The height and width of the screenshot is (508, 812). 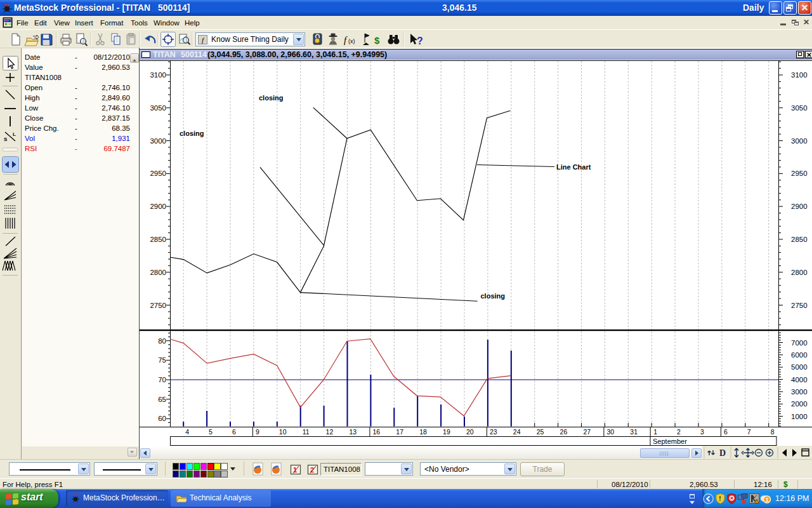 What do you see at coordinates (6, 140) in the screenshot?
I see `svg-text: S` at bounding box center [6, 140].